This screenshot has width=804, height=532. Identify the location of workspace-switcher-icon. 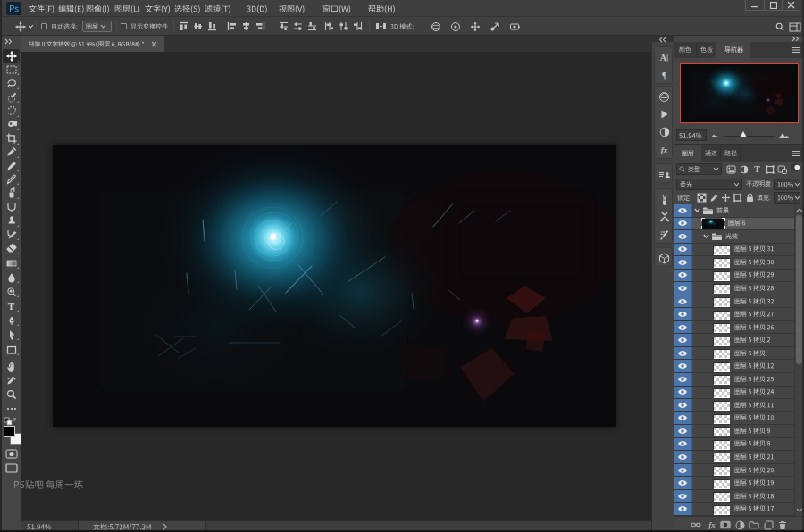
(795, 27).